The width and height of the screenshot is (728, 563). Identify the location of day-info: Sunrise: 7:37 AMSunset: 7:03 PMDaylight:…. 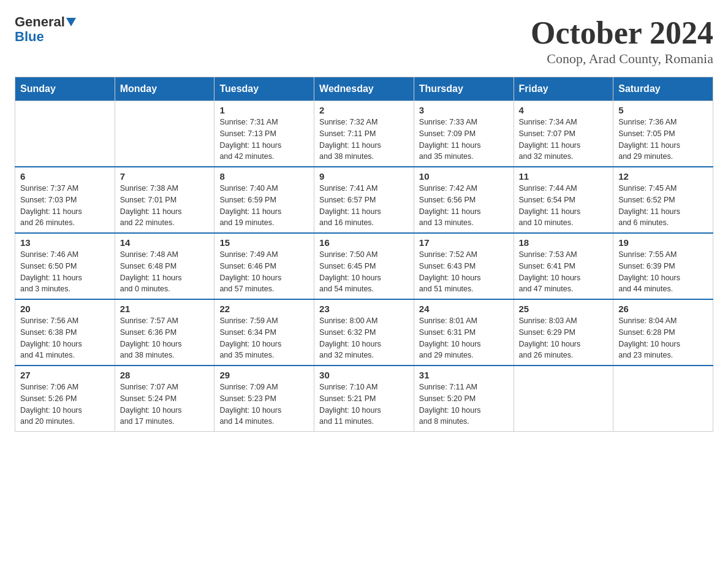
(65, 206).